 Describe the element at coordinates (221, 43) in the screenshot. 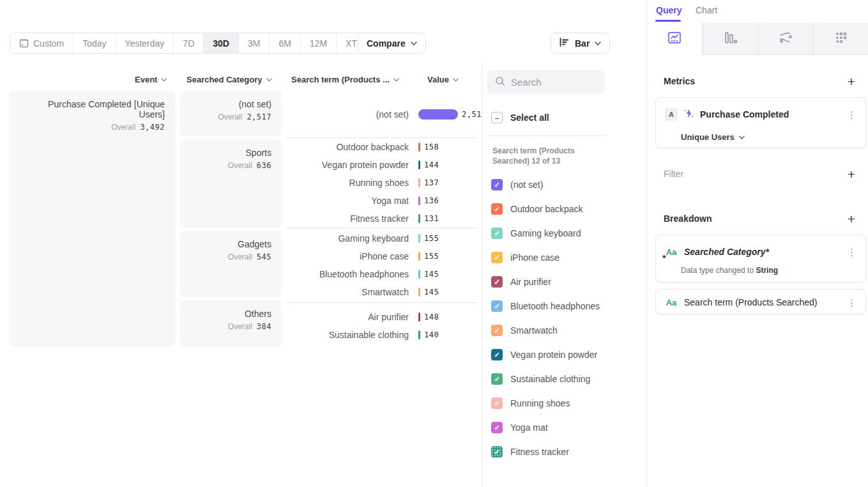

I see `date-range-30d: 30D` at that location.